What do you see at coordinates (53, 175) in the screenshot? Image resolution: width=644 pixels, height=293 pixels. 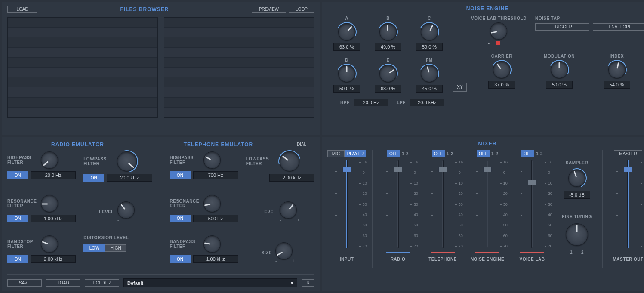 I see `radio-hp-value: 20.0 Hz` at bounding box center [53, 175].